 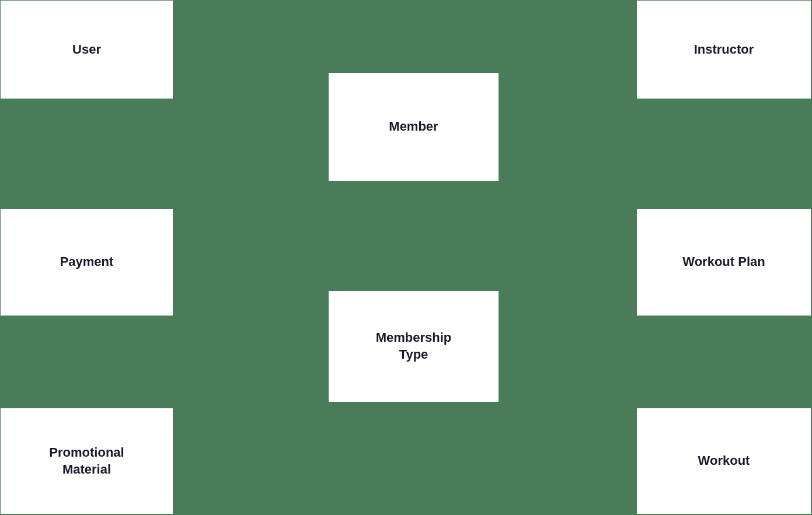 I want to click on instructor-label: Instructor, so click(x=724, y=50).